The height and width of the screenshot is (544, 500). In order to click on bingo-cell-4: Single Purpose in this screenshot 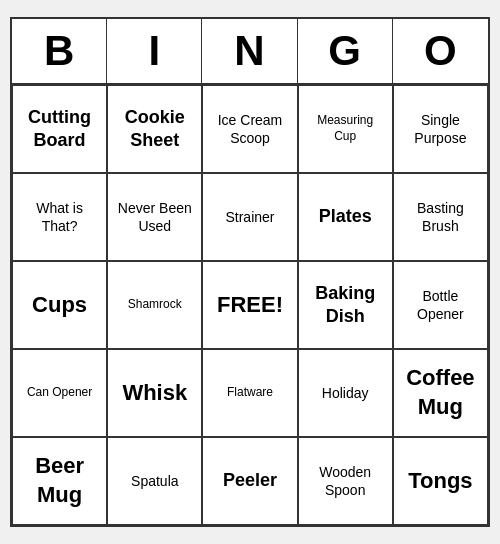, I will do `click(440, 129)`.